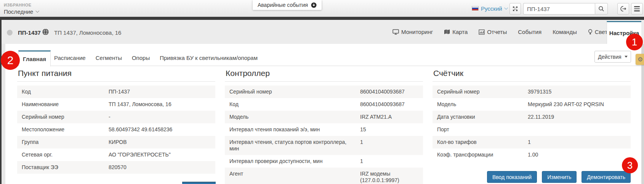 Image resolution: width=644 pixels, height=184 pixels. Describe the element at coordinates (515, 9) in the screenshot. I see `expand-arrows-icon` at that location.